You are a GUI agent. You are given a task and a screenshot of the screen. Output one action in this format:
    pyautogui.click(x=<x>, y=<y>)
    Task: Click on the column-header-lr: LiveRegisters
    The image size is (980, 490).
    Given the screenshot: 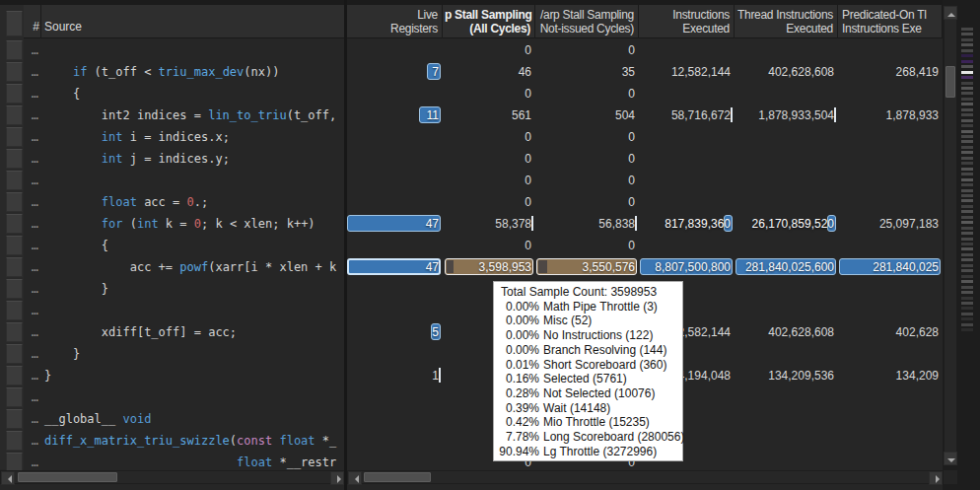 What is the action you would take?
    pyautogui.click(x=394, y=22)
    